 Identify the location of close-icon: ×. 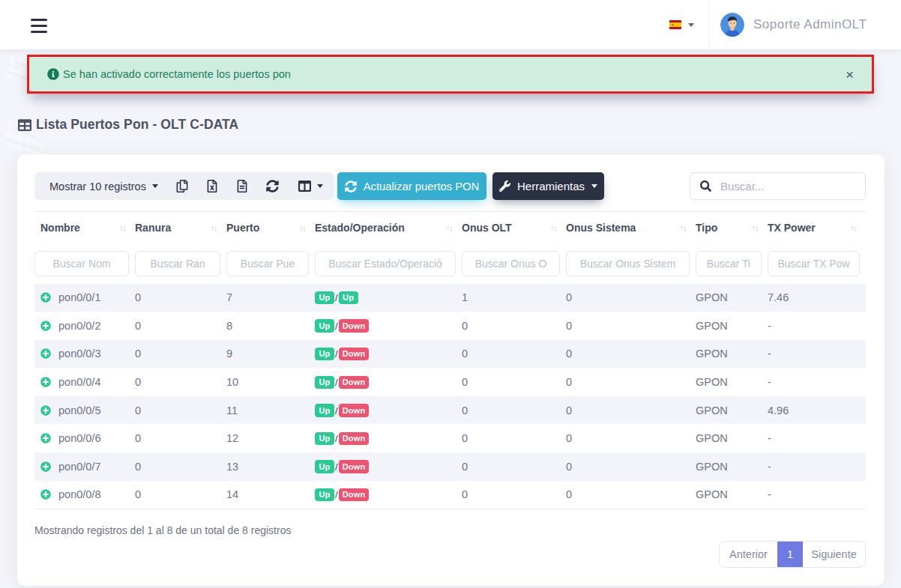
(850, 75).